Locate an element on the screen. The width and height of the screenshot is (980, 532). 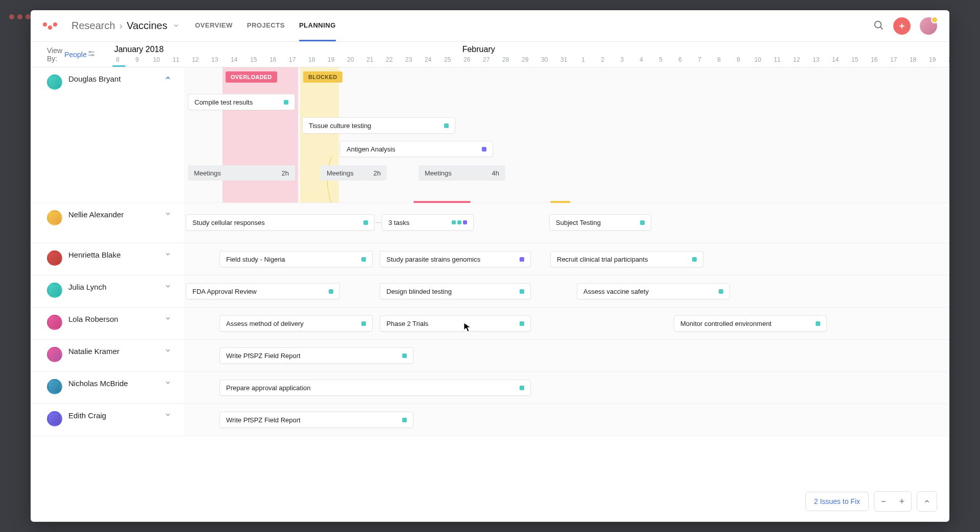
breadcrumb-current: Vaccines is located at coordinates (147, 26).